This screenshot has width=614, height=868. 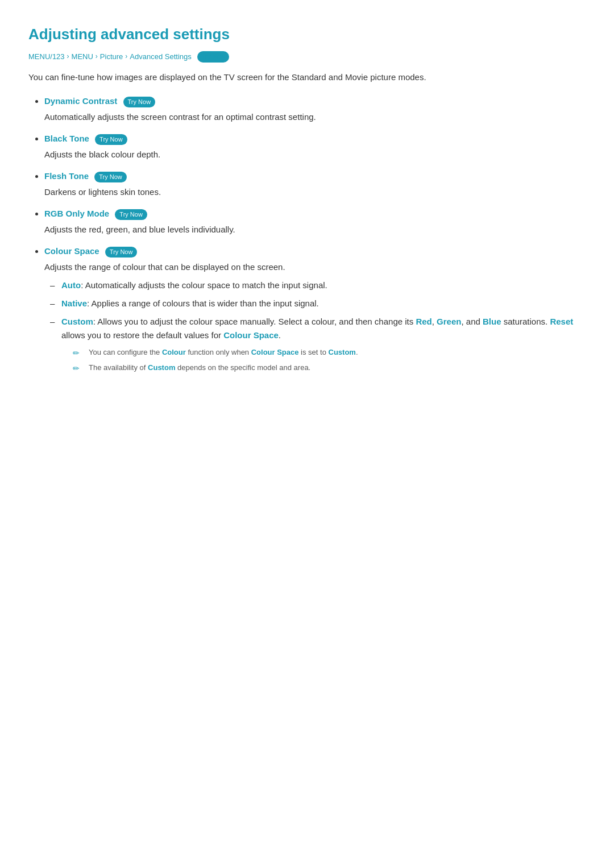 I want to click on reset-text: allows you to restore the default values…, so click(x=142, y=335).